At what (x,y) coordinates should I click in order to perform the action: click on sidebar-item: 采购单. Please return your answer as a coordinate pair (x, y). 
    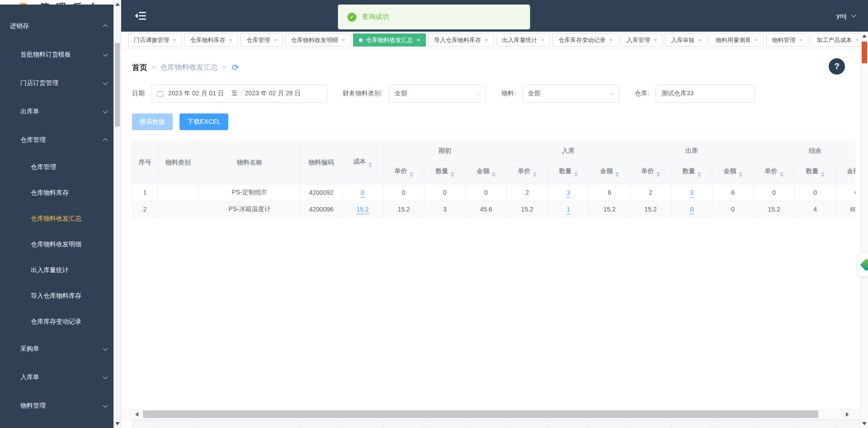
    Looking at the image, I should click on (57, 349).